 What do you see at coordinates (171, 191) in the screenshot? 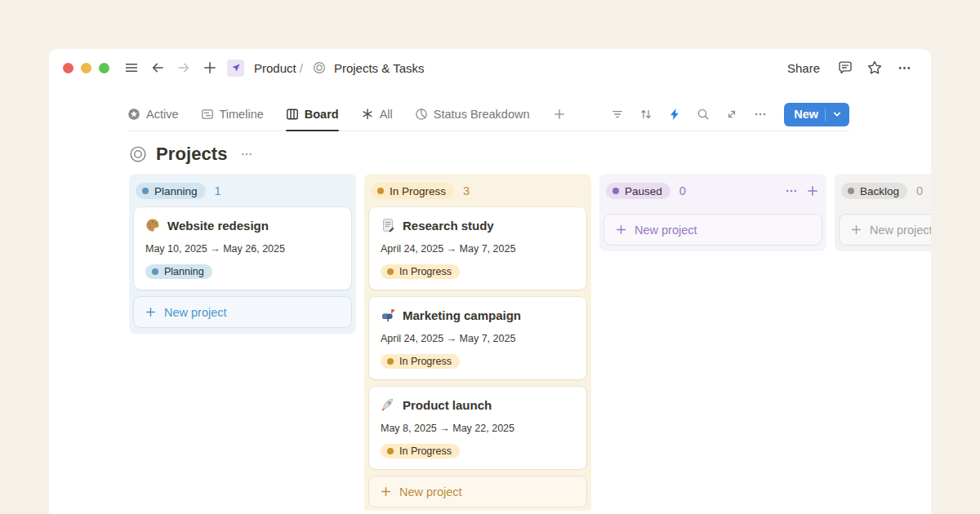
I see `column-status-pill: Planning` at bounding box center [171, 191].